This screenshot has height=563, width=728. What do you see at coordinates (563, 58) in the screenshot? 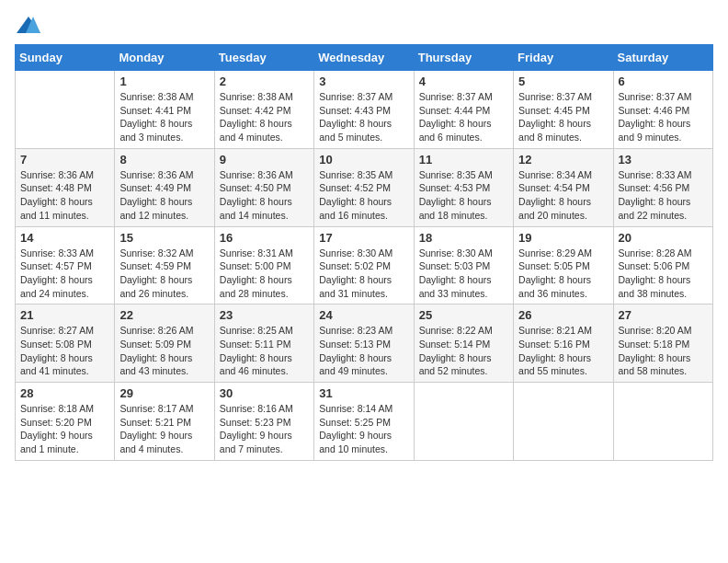
I see `day-of-week-friday: Friday` at bounding box center [563, 58].